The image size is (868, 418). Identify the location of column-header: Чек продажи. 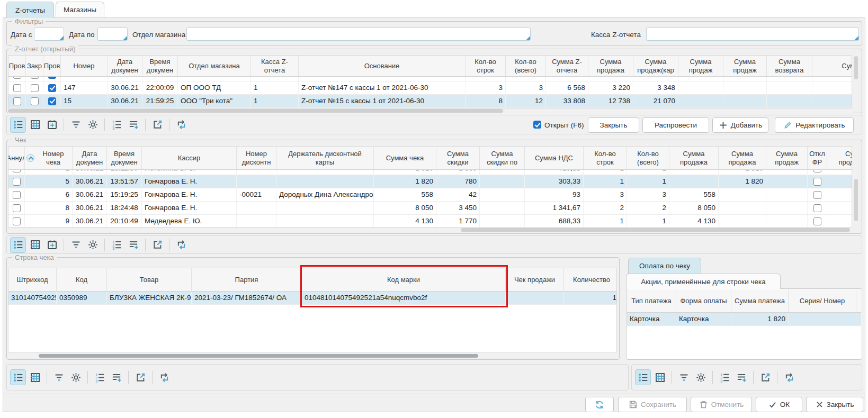
(535, 279).